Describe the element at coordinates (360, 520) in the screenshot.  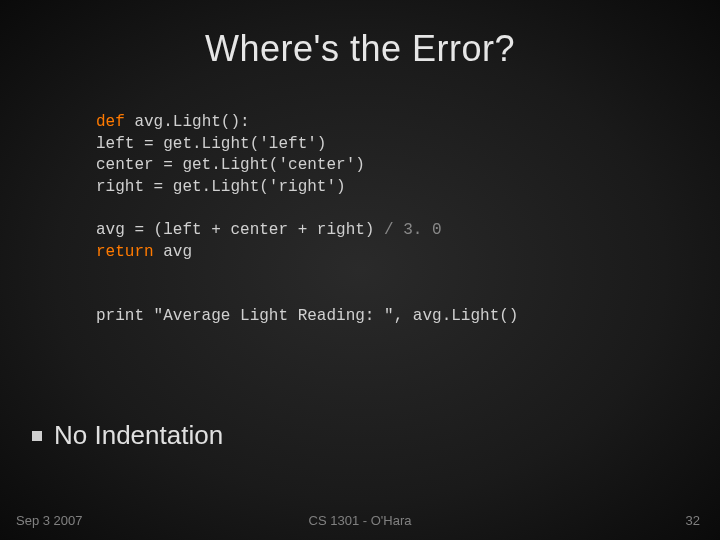
I see `footer-course: CS 1301 - O'Hara` at that location.